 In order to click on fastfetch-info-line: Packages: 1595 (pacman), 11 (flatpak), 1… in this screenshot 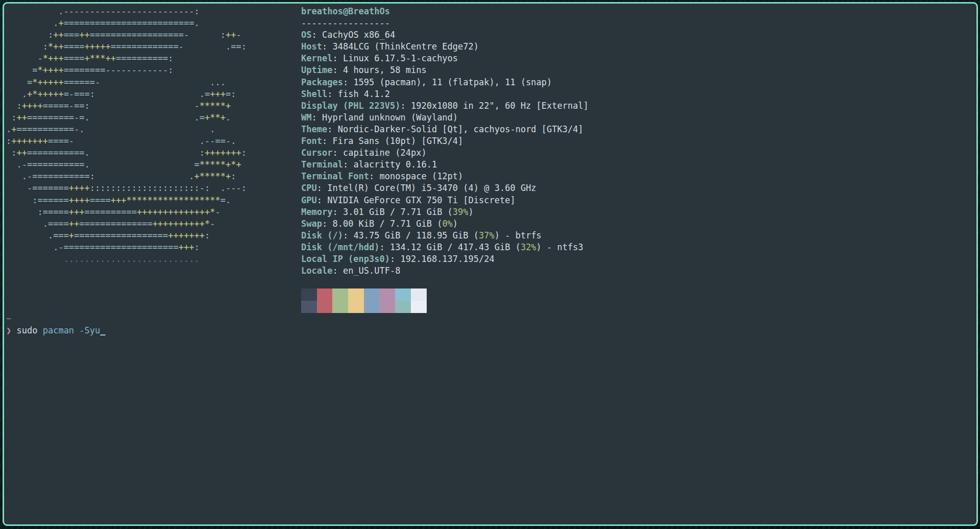, I will do `click(638, 83)`.